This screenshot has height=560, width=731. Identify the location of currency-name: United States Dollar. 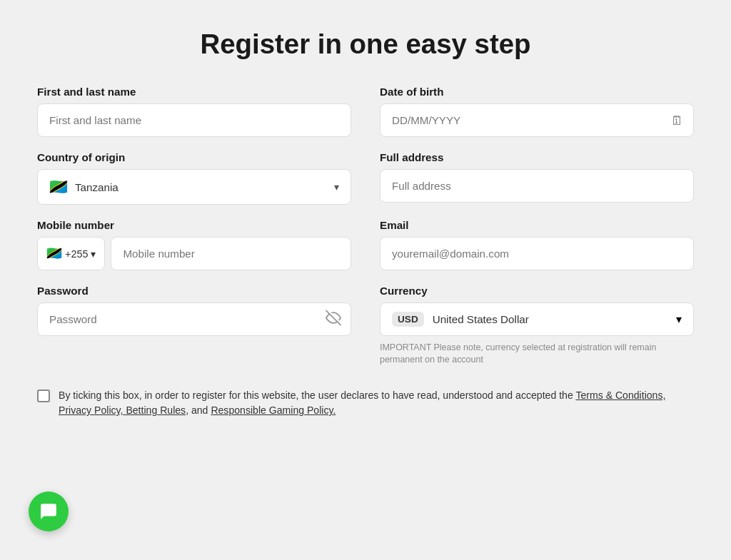
(554, 320).